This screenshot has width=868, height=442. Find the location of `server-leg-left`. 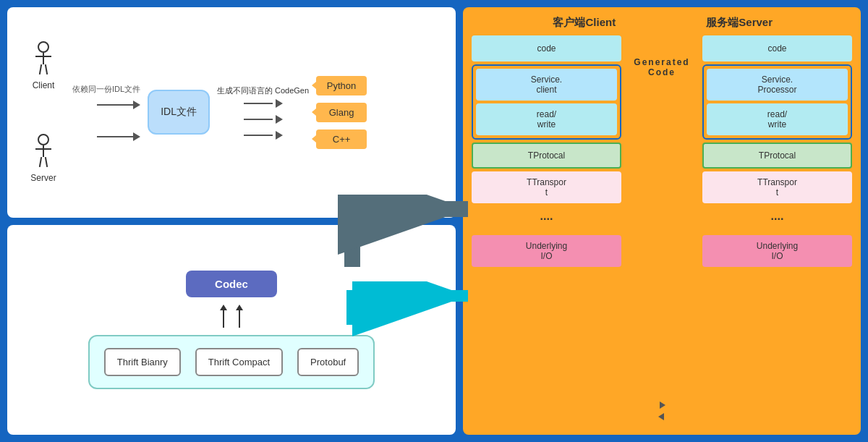

server-leg-left is located at coordinates (41, 162).